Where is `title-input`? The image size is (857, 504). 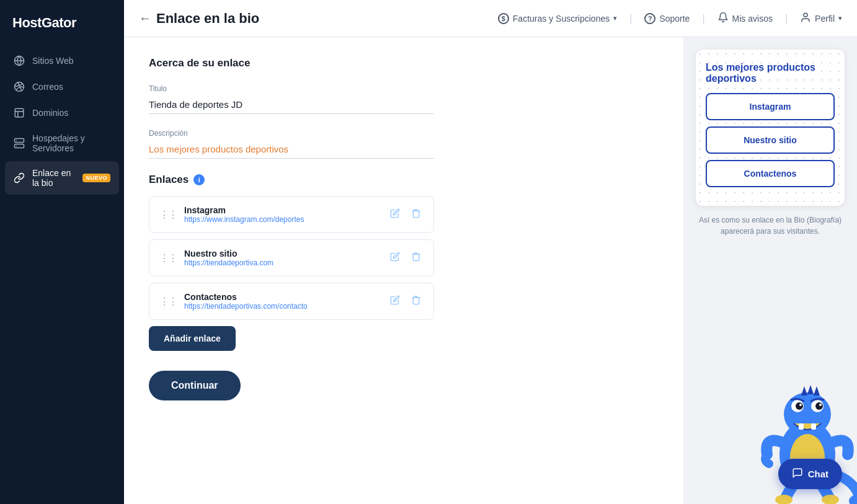
title-input is located at coordinates (291, 105).